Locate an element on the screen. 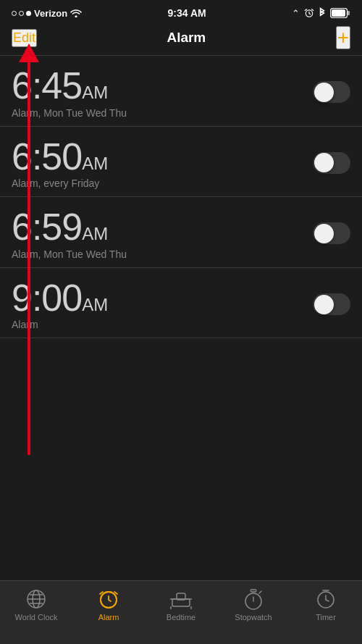 The width and height of the screenshot is (362, 644). alarm-info: 6:59AM Alarm, Mon Tue Wed Thu is located at coordinates (158, 233).